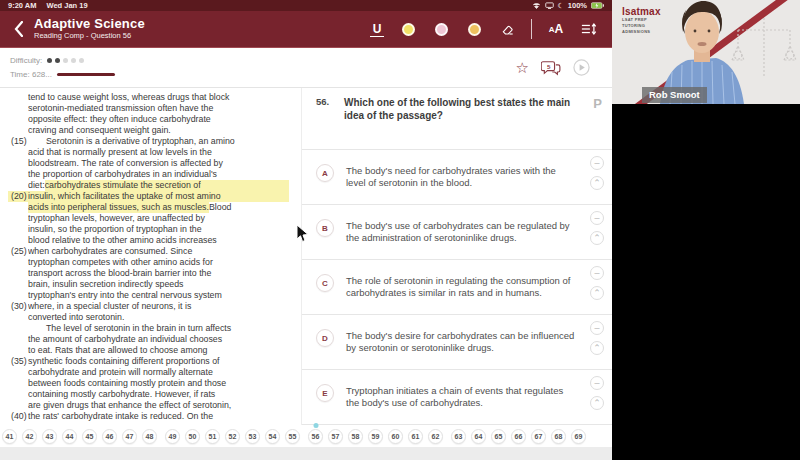 This screenshot has width=800, height=460. Describe the element at coordinates (252, 436) in the screenshot. I see `nav-question-53: 53` at that location.